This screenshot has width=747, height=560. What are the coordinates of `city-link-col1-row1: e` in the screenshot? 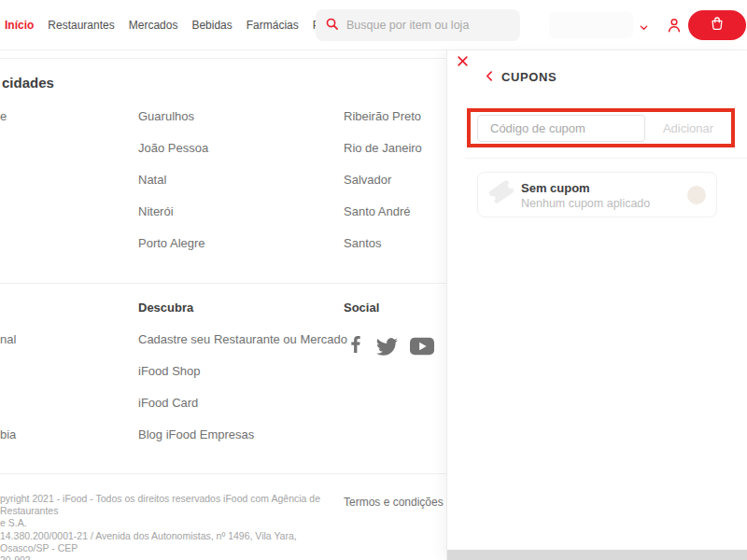 It's located at (4, 116).